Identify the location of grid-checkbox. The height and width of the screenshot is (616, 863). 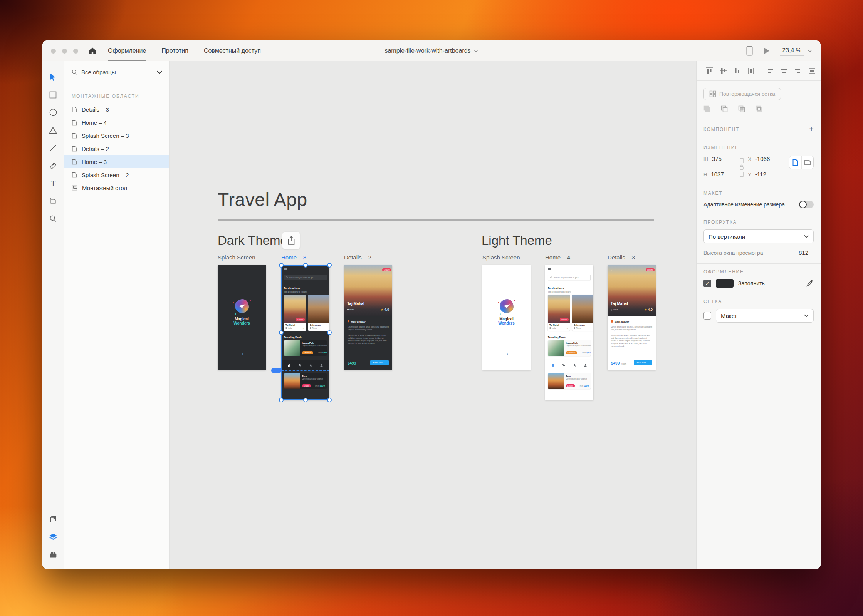
(707, 316).